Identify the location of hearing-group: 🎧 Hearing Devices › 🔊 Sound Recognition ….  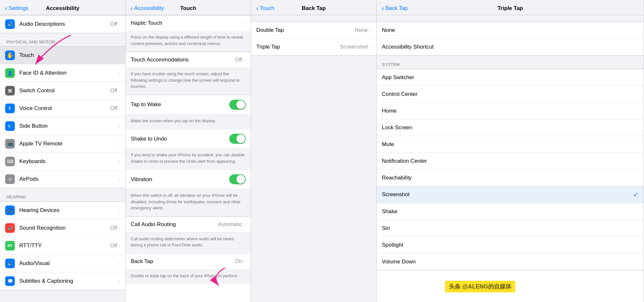
(62, 246).